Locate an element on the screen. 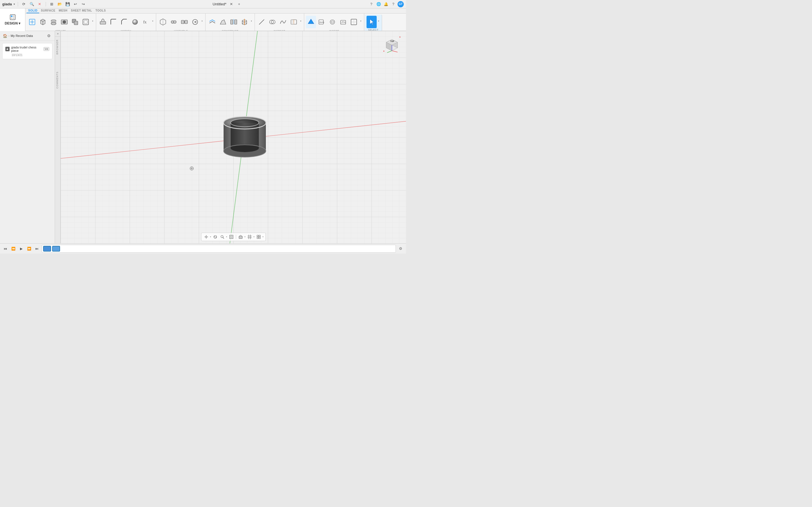 Image resolution: width=812 pixels, height=507 pixels. apps-btn: ⊞ is located at coordinates (52, 4).